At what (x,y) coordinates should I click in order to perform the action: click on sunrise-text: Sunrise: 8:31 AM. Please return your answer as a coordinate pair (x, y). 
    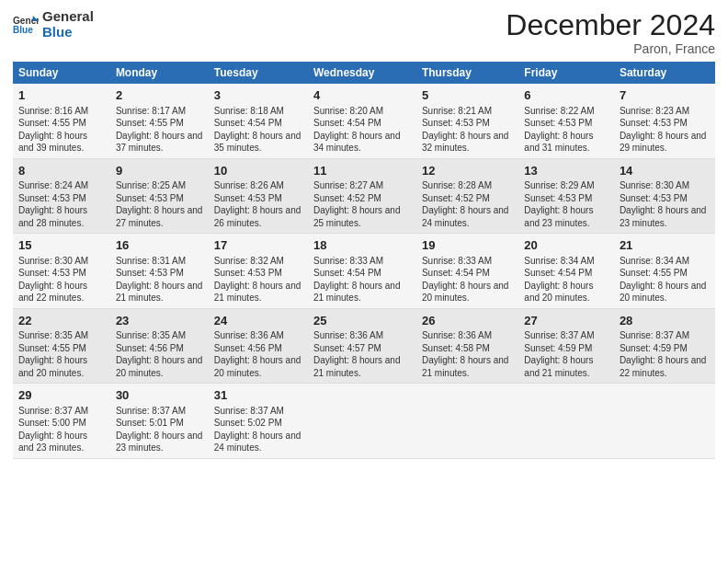
    Looking at the image, I should click on (160, 261).